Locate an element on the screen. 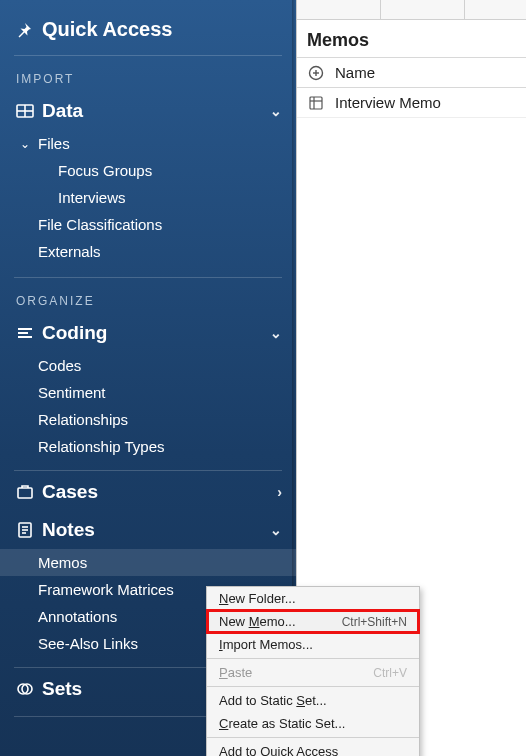  menu-label: New Folder... is located at coordinates (313, 598).